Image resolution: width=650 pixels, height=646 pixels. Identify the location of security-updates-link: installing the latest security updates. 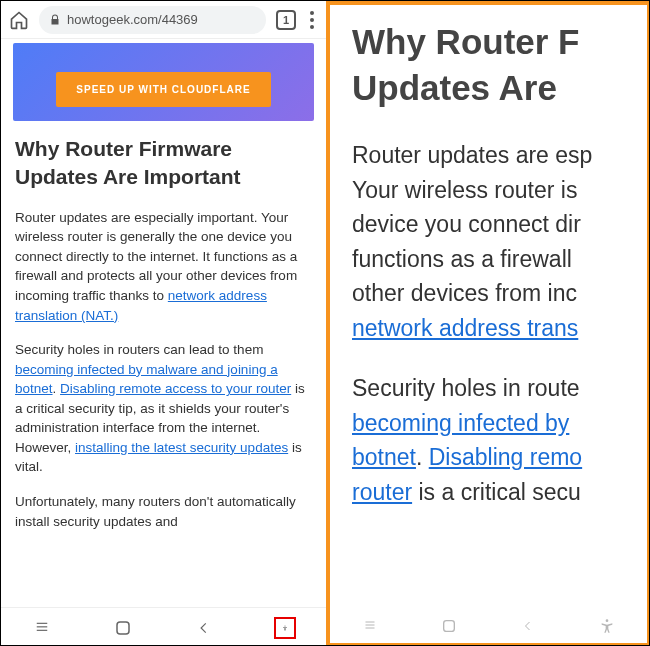
(182, 448).